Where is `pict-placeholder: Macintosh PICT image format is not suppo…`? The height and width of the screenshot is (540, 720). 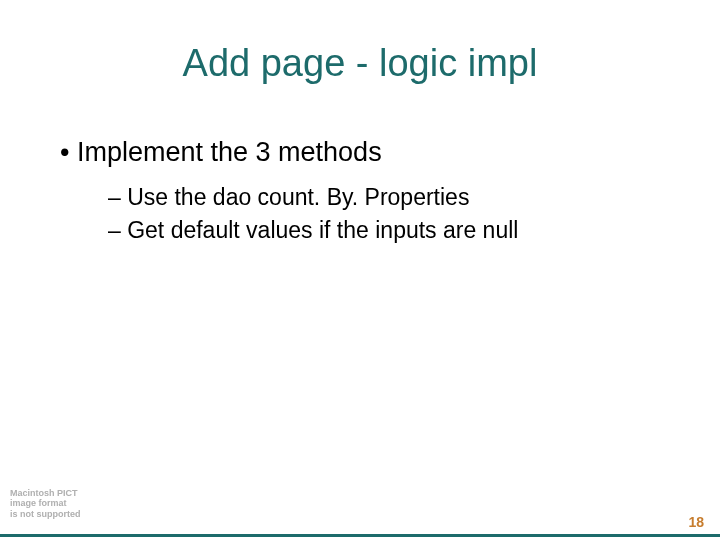 pict-placeholder: Macintosh PICT image format is not suppo… is located at coordinates (46, 504).